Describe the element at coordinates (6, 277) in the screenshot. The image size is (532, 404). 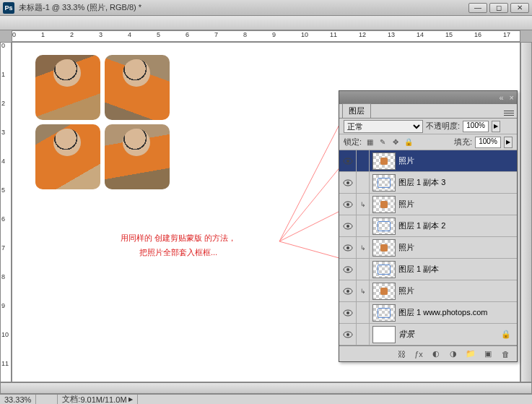
I see `ruler-v-number: 8` at that location.